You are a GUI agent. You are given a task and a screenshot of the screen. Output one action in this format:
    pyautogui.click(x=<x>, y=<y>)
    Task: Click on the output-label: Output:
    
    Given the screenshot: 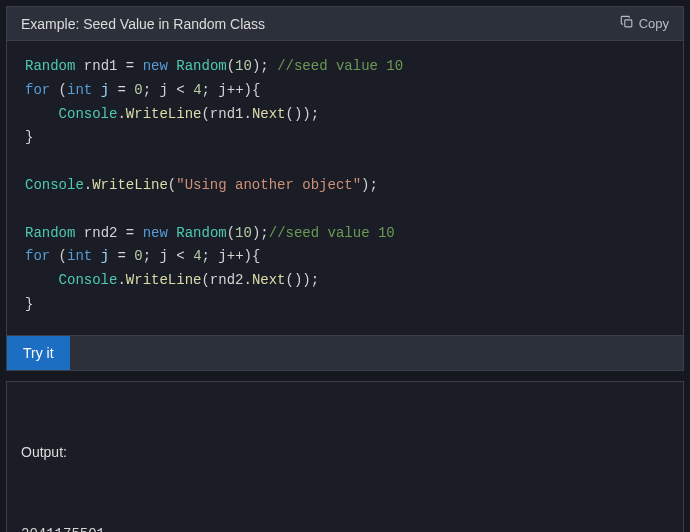 What is the action you would take?
    pyautogui.click(x=345, y=453)
    